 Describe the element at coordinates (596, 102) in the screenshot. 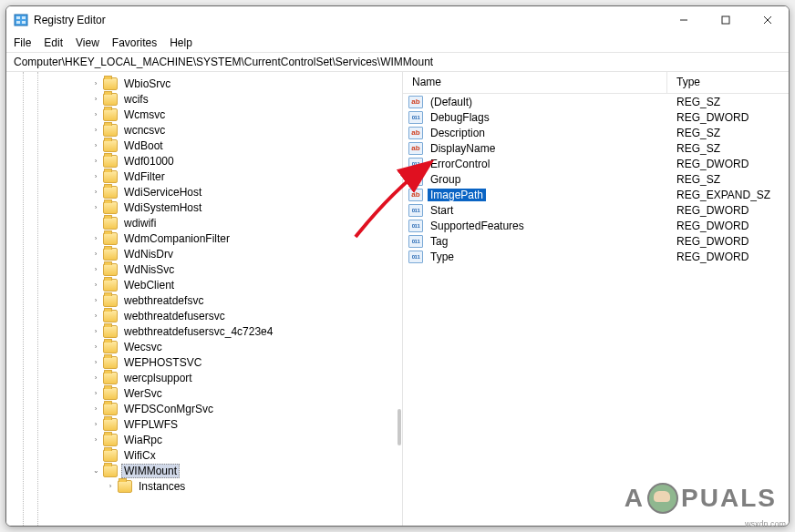

I see `value-row: ab(Default)REG_SZ` at that location.